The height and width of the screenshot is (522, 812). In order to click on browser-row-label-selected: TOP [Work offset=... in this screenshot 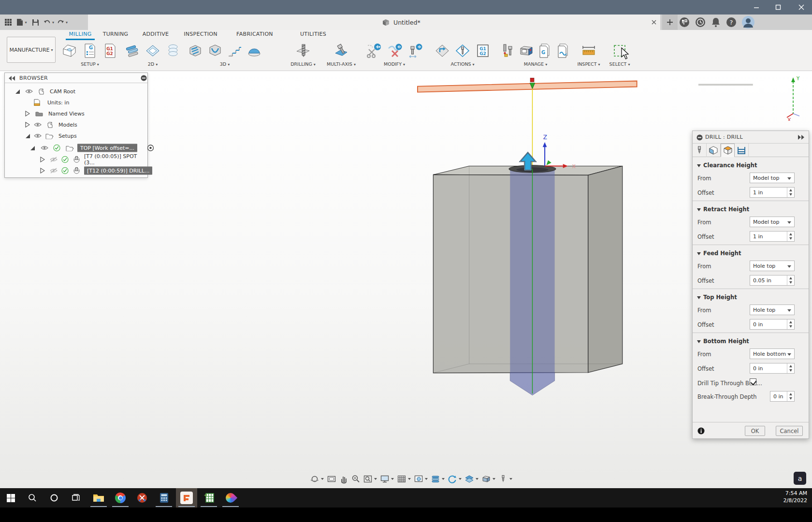, I will do `click(107, 148)`.